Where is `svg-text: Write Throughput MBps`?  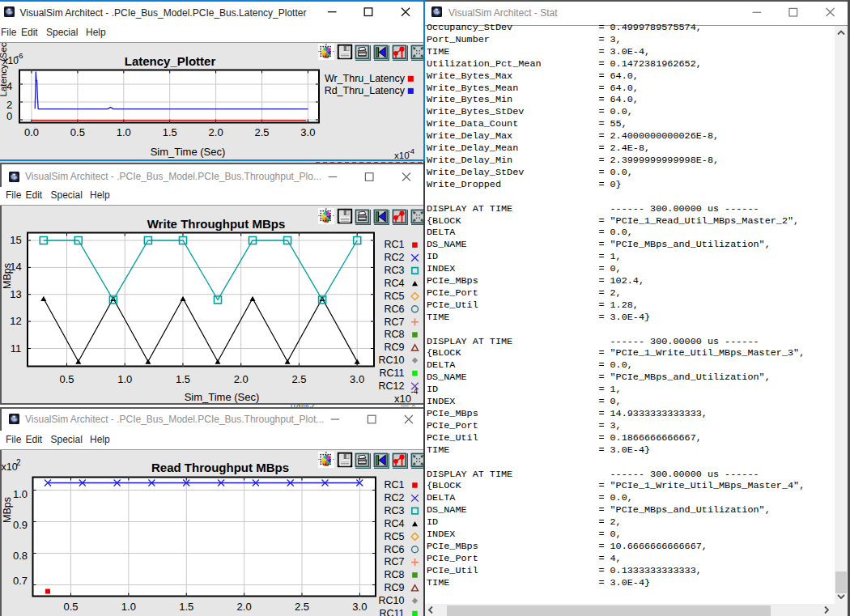 svg-text: Write Throughput MBps is located at coordinates (217, 223).